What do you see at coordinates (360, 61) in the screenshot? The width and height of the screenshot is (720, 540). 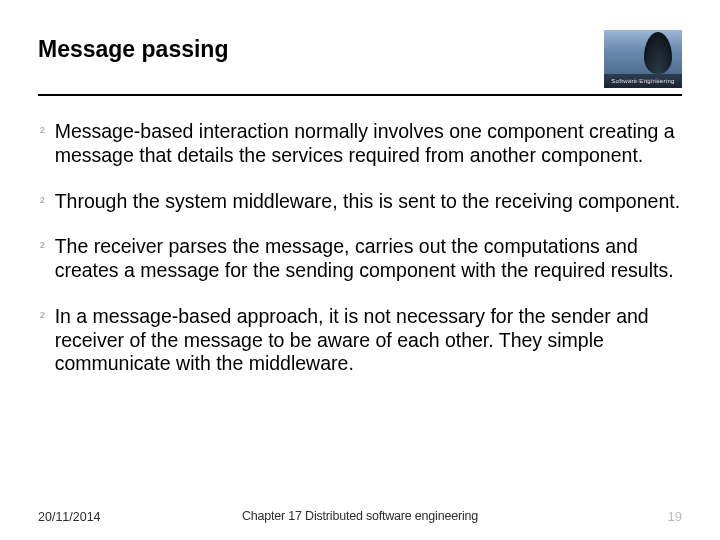 I see `header-row: Message passing Software Engineering Ian…` at bounding box center [360, 61].